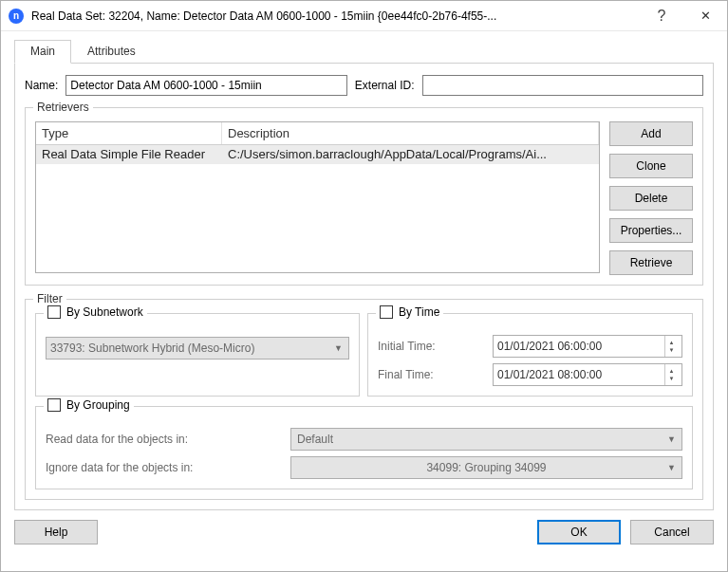 Image resolution: width=728 pixels, height=572 pixels. What do you see at coordinates (364, 448) in the screenshot?
I see `by-grouping-group: By Grouping Read data for the objects in…` at bounding box center [364, 448].